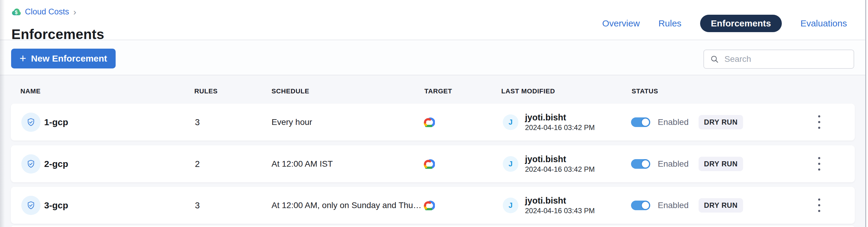  Describe the element at coordinates (560, 211) in the screenshot. I see `modified-timestamp: 2024-04-16 03:43 PM` at that location.